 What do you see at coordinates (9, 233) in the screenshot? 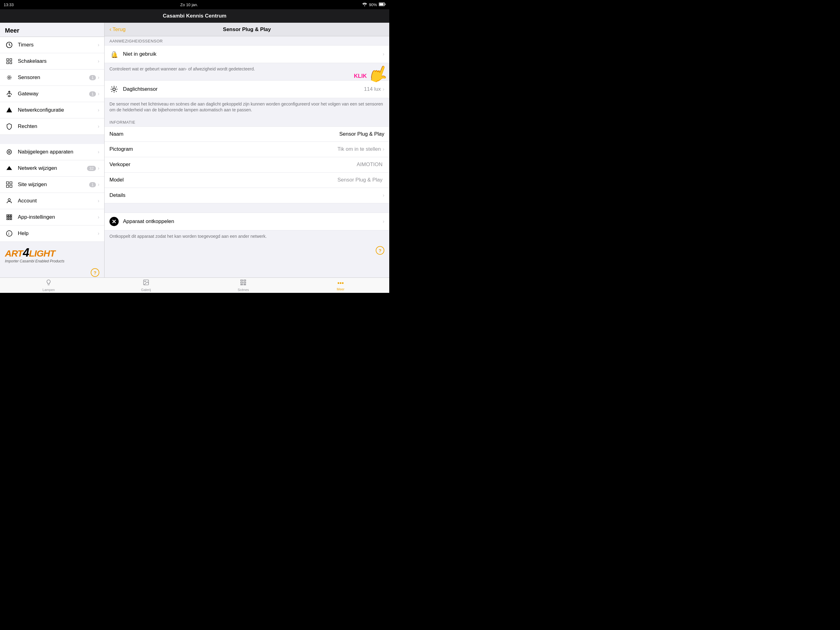
I see `help-sidebar-icon: i` at bounding box center [9, 233].